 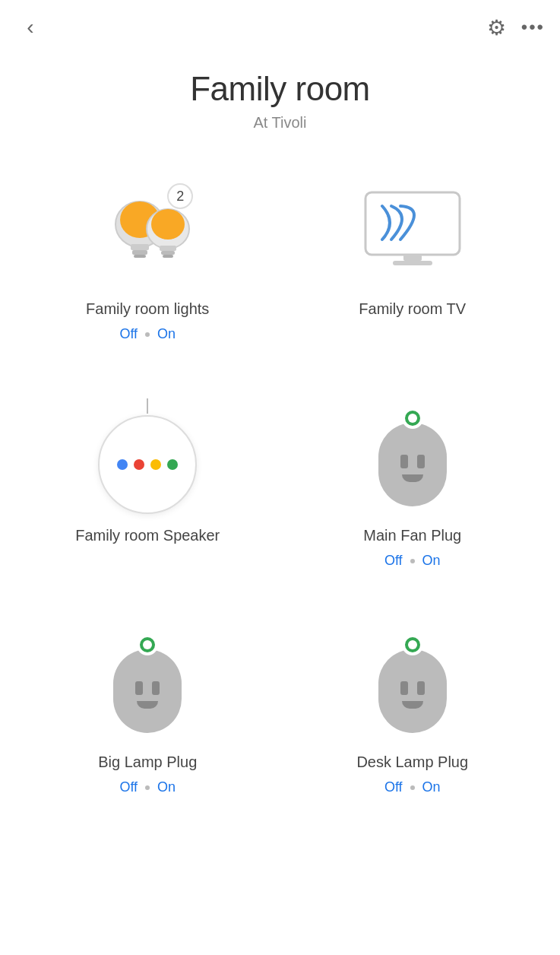 I want to click on speaker-wire, so click(x=147, y=406).